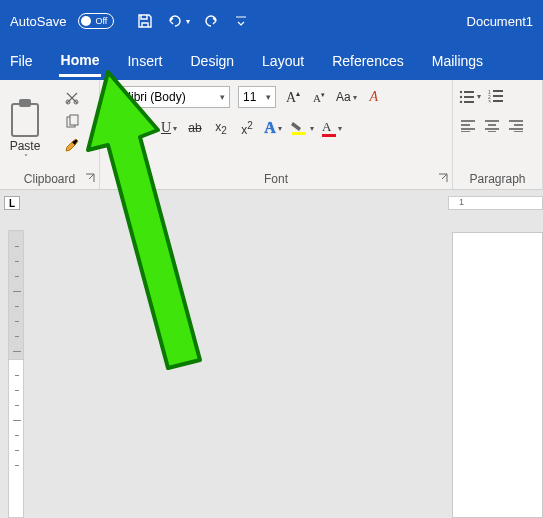  I want to click on tab-selector: L, so click(12, 203).